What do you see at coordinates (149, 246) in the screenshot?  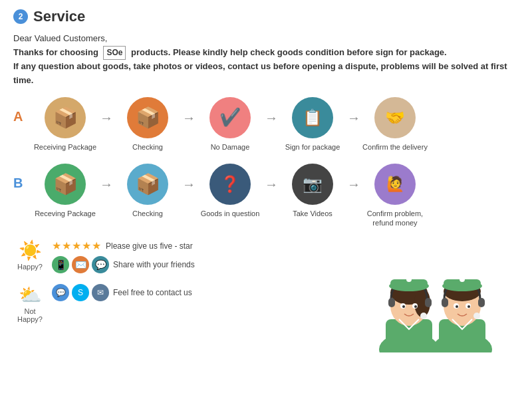 I see `stars-text: Please give us five - star` at bounding box center [149, 246].